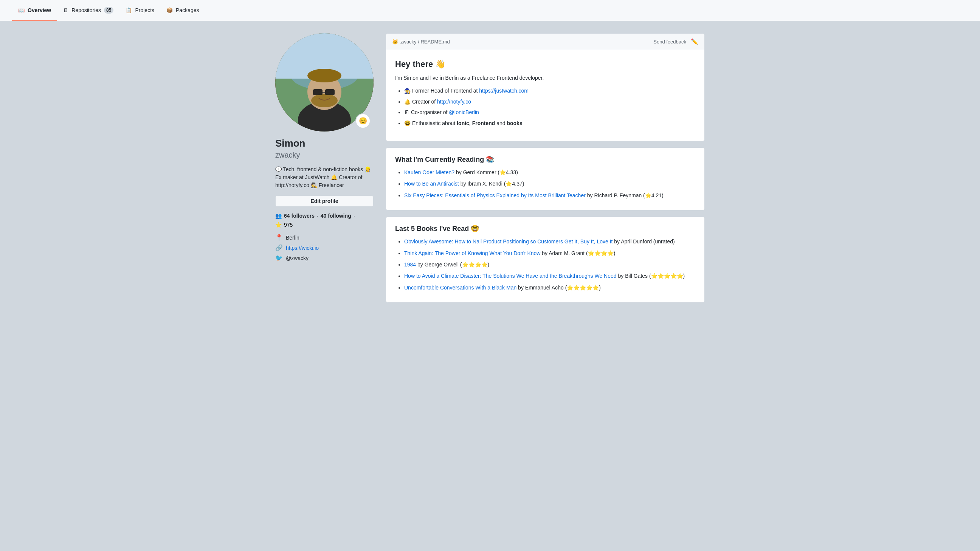  Describe the element at coordinates (495, 195) in the screenshot. I see `sixeasy-link: Six Easy Pieces: Essentials of Physics E…` at that location.